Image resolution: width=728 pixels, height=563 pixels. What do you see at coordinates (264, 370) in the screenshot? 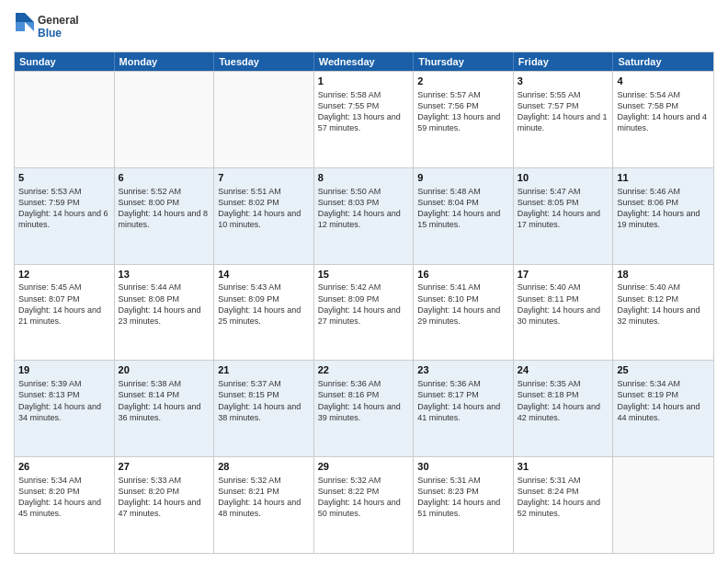
I see `day-number: 21` at bounding box center [264, 370].